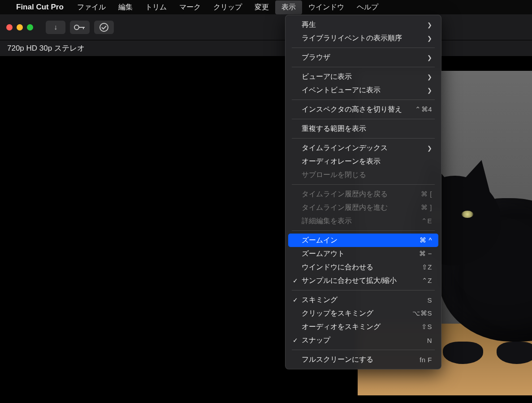  Describe the element at coordinates (360, 254) in the screenshot. I see `menu-item-label: ズームアウト` at that location.